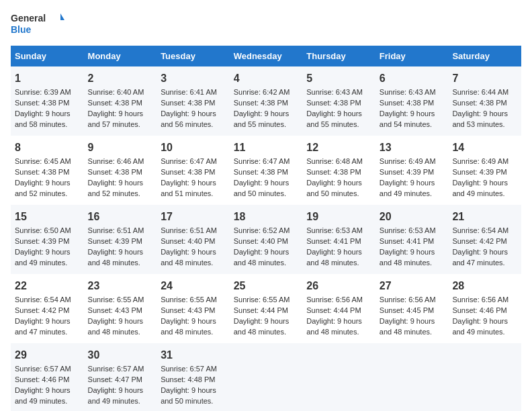 The image size is (532, 411). Describe the element at coordinates (266, 216) in the screenshot. I see `day-number: 18` at that location.